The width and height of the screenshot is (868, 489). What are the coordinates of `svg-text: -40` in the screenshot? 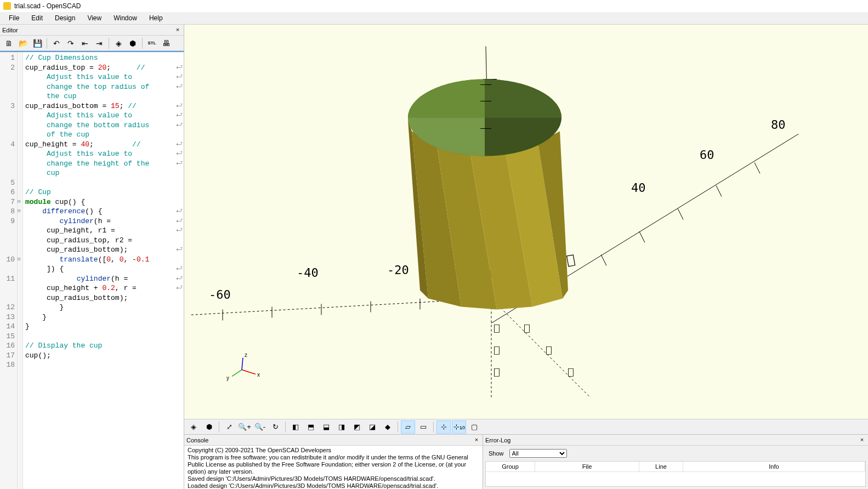 It's located at (308, 273).